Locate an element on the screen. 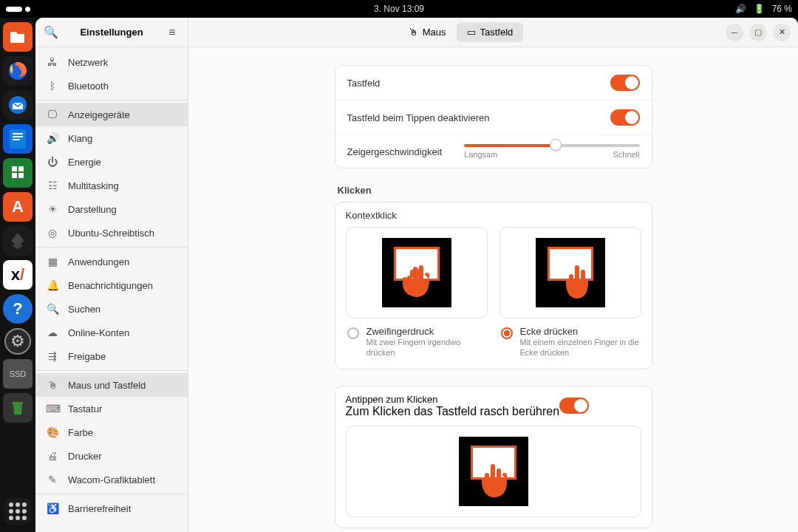 The image size is (798, 532). app-title: Einstellungen is located at coordinates (112, 33).